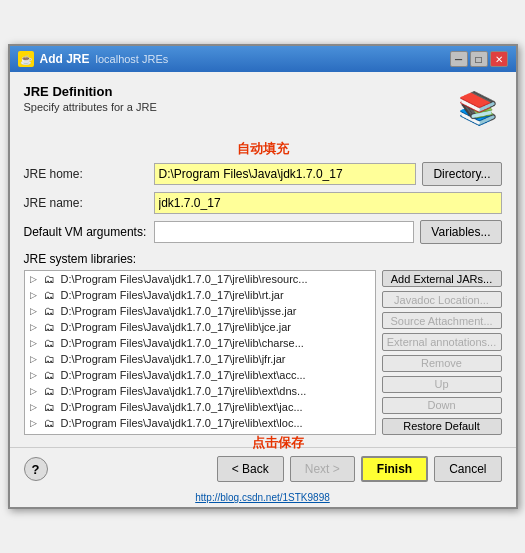  I want to click on jre-home-row: JRE home: Directory..., so click(263, 174).